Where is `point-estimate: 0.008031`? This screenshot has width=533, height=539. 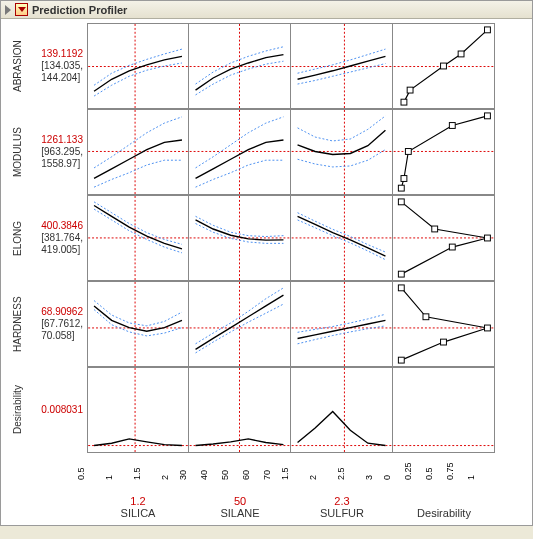 point-estimate: 0.008031 is located at coordinates (62, 410).